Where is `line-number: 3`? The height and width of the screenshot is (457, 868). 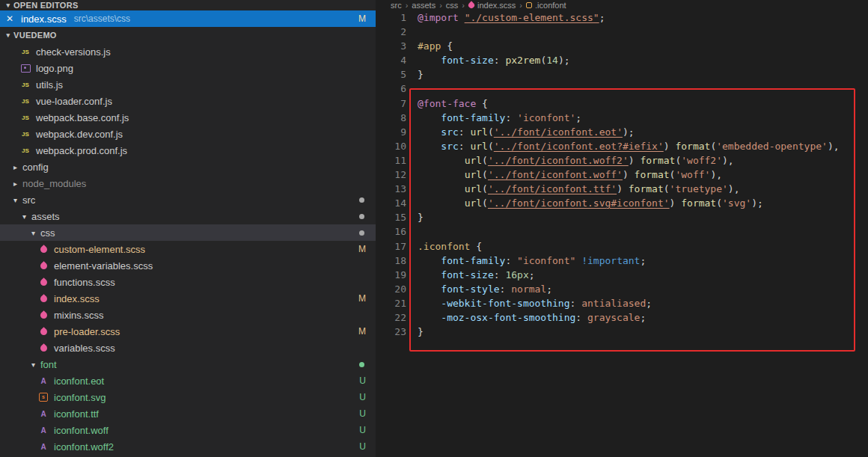 line-number: 3 is located at coordinates (391, 46).